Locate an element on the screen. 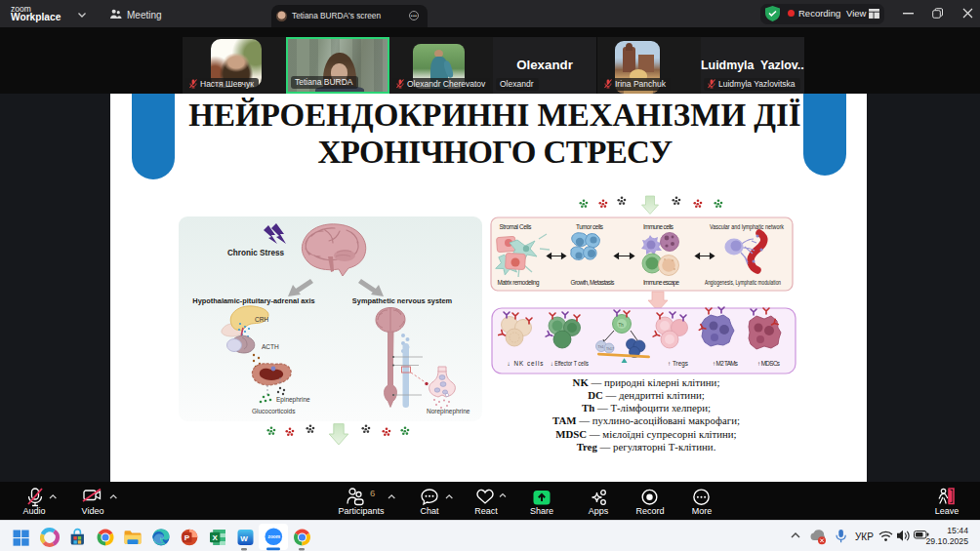 This screenshot has width=980, height=551. svg-text: УКР is located at coordinates (865, 536).